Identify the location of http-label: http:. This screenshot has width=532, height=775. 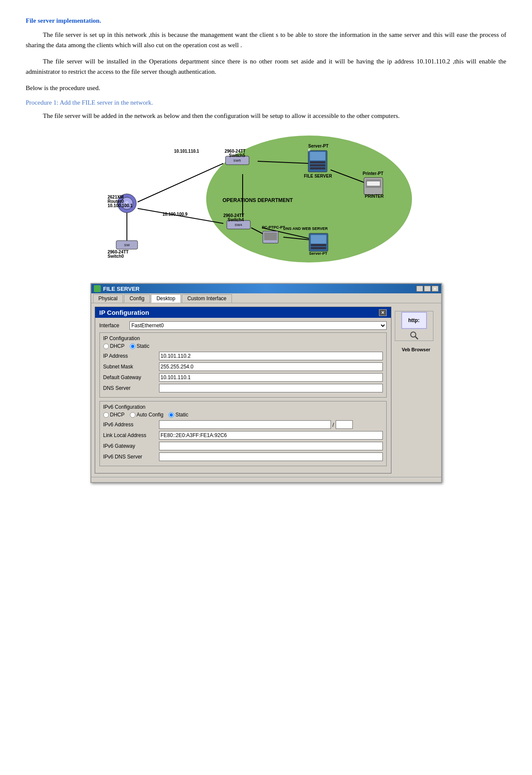
(414, 320).